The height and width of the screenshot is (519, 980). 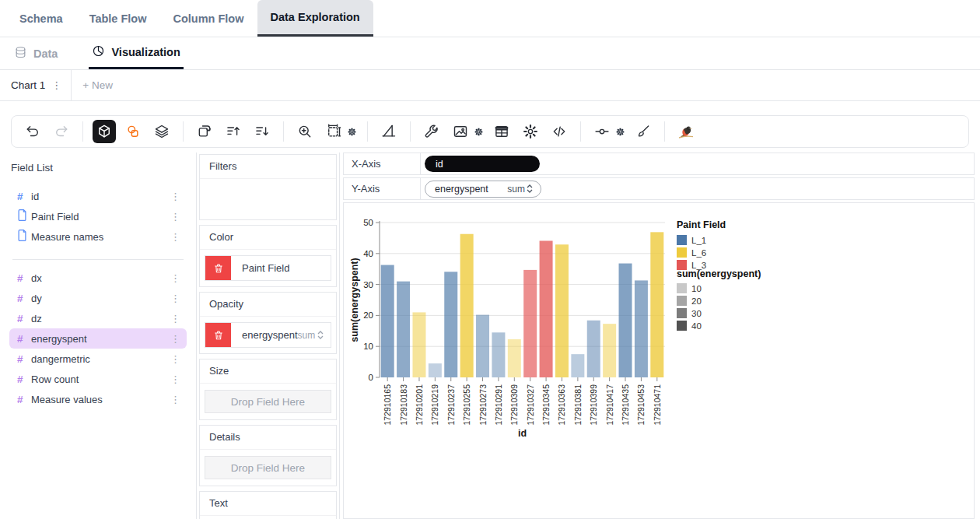 I want to click on svg-text: 172910471, so click(x=657, y=405).